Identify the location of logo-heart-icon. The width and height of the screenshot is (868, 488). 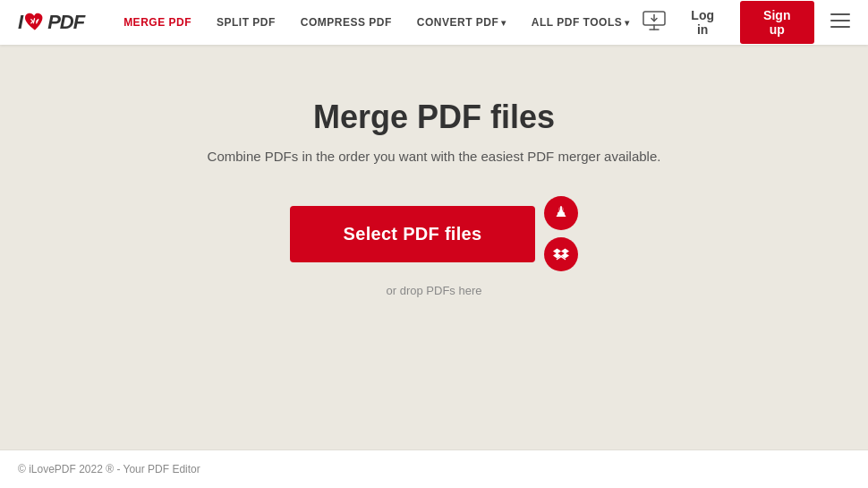
(35, 22).